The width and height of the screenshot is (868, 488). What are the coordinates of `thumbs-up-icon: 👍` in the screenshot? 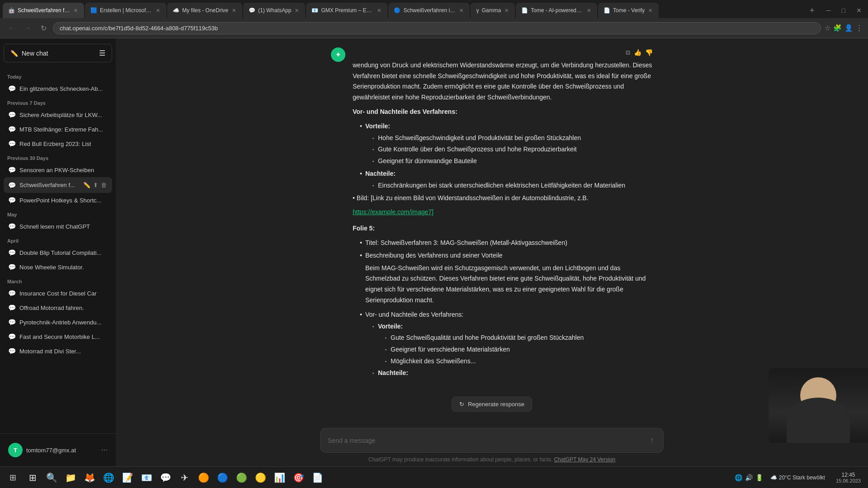 It's located at (637, 53).